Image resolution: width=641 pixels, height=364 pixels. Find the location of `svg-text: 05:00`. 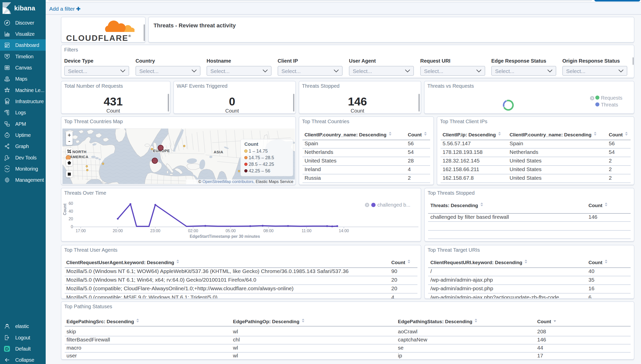

svg-text: 05:00 is located at coordinates (231, 231).